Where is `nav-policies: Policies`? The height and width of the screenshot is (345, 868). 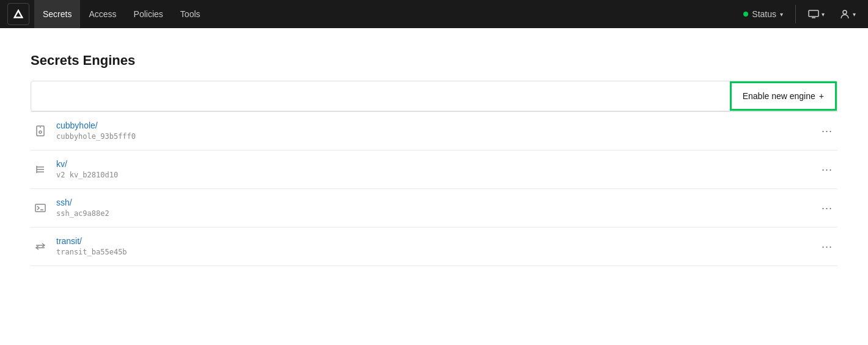 nav-policies: Policies is located at coordinates (149, 14).